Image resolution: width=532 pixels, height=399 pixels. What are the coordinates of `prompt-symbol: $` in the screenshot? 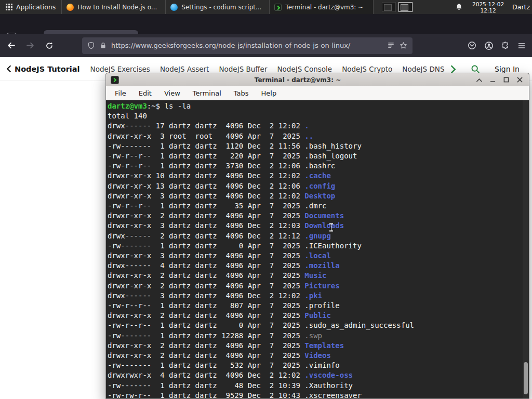 It's located at (160, 106).